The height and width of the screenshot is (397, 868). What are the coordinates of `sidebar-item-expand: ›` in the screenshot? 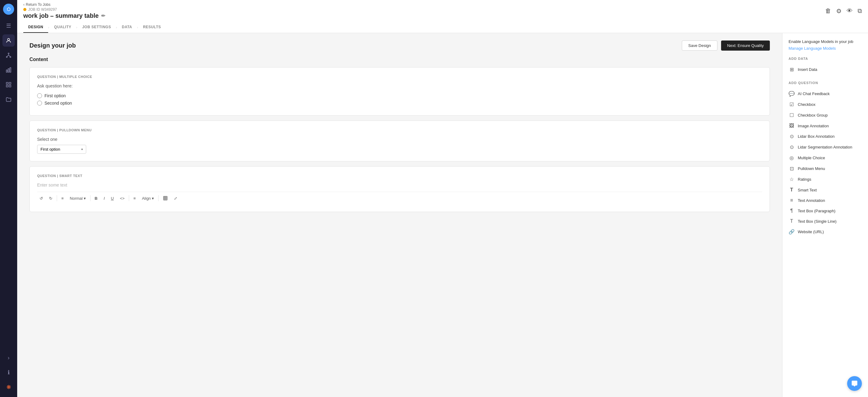 It's located at (9, 358).